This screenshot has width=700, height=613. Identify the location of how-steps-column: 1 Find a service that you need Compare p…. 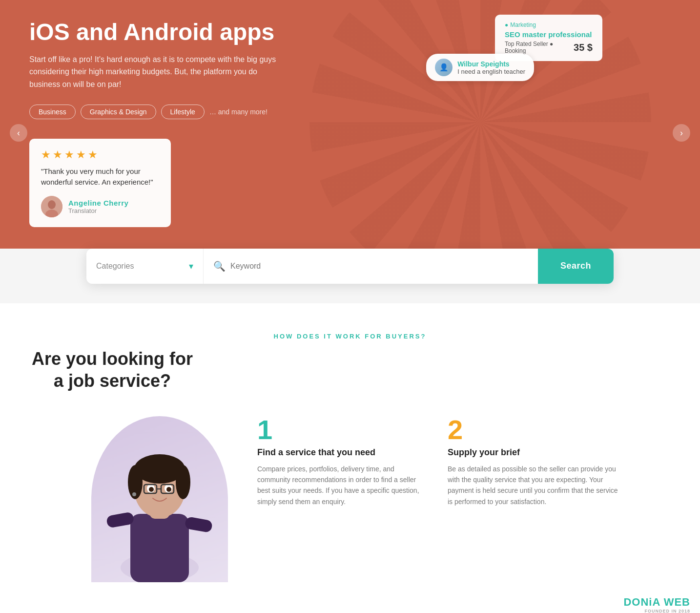
(438, 462).